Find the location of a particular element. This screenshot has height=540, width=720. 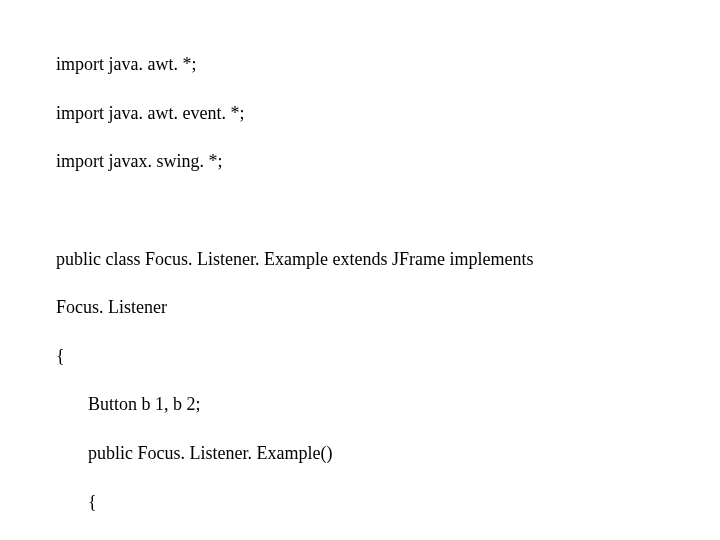

code-line: Button b 1, b 2; is located at coordinates (388, 404).